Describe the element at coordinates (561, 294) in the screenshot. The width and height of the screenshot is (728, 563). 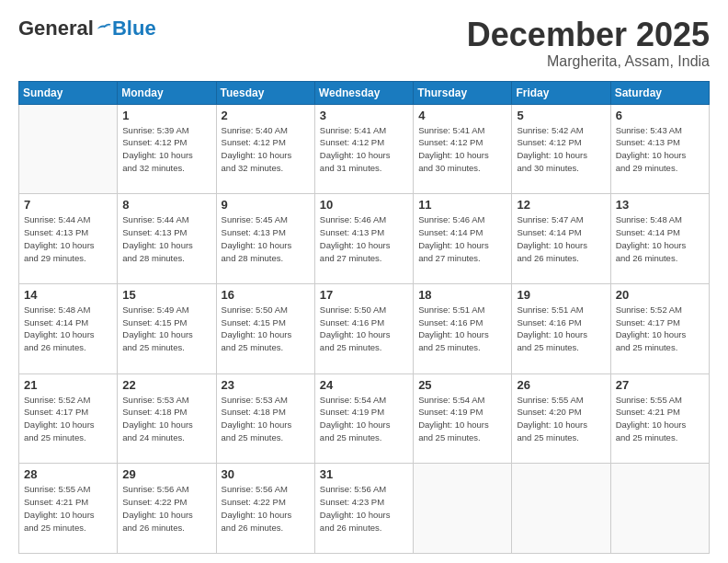
I see `day-number: 19` at that location.